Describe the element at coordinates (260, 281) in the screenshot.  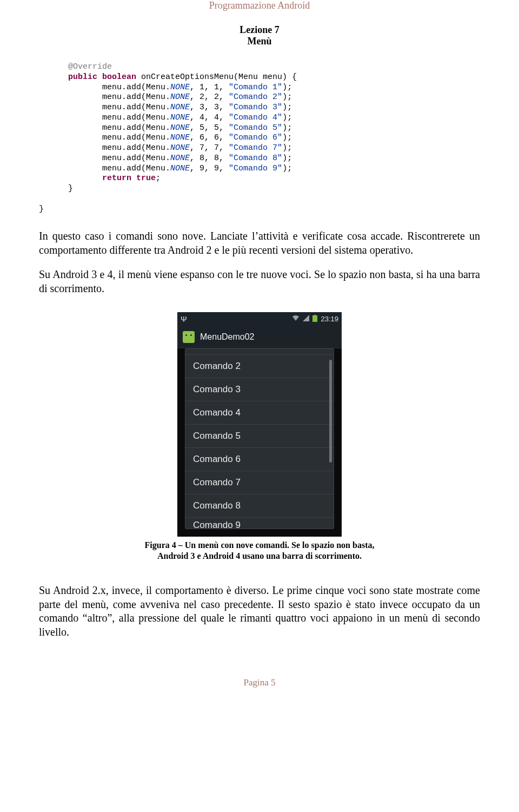
I see `paragraph-2: Su Android 3 e 4, il menù viene espanso …` at that location.